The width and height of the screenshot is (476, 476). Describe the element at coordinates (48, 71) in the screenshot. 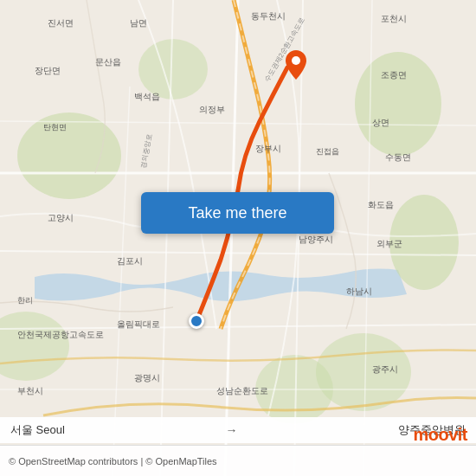

I see `svg-text: 장단면` at that location.